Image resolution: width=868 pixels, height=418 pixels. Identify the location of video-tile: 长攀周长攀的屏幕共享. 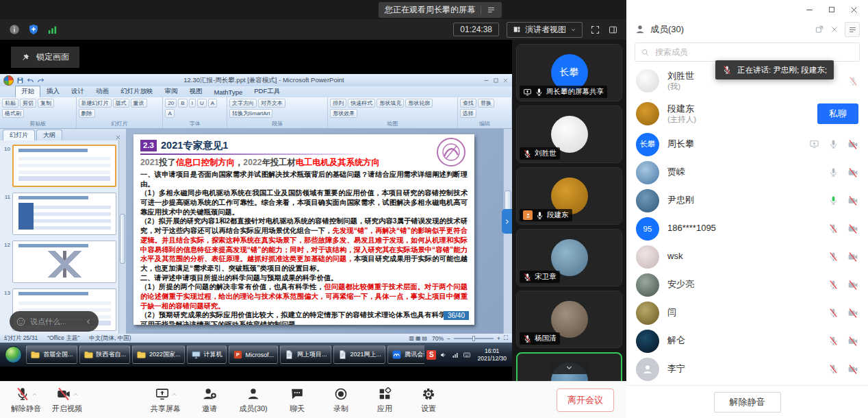
(570, 73).